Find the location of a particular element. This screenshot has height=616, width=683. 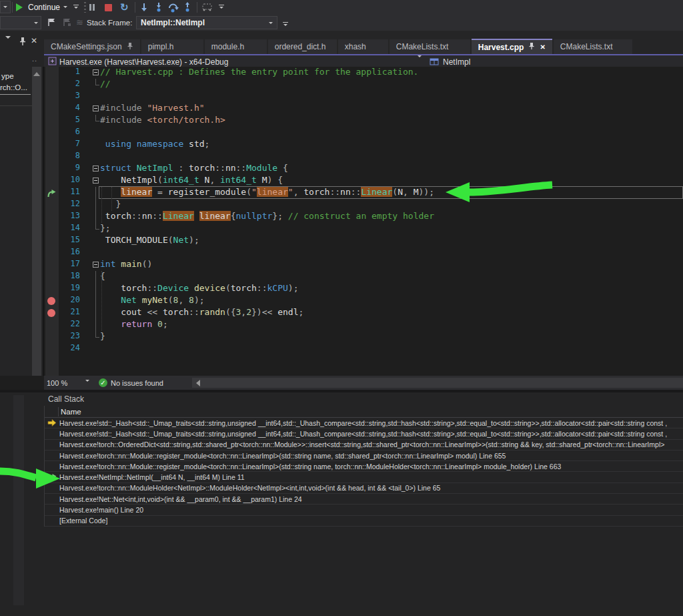

toolbar-overflow-icon is located at coordinates (76, 7).